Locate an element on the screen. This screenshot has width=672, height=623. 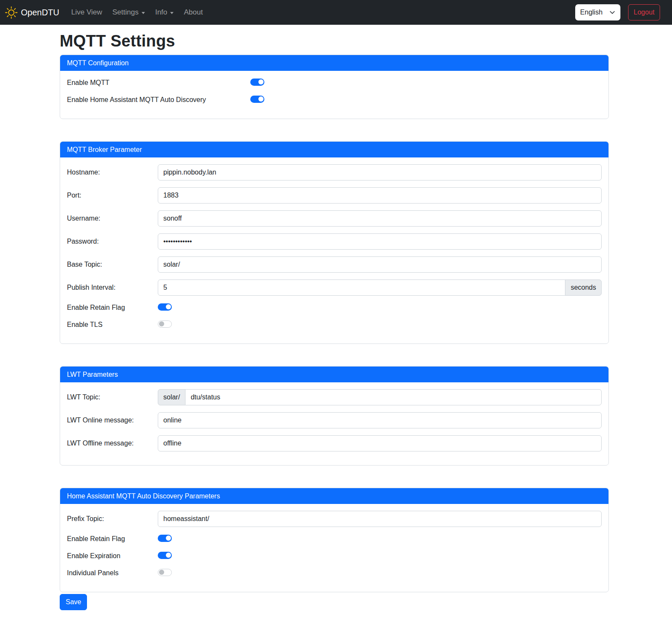
publish-interval-input is located at coordinates (362, 288).